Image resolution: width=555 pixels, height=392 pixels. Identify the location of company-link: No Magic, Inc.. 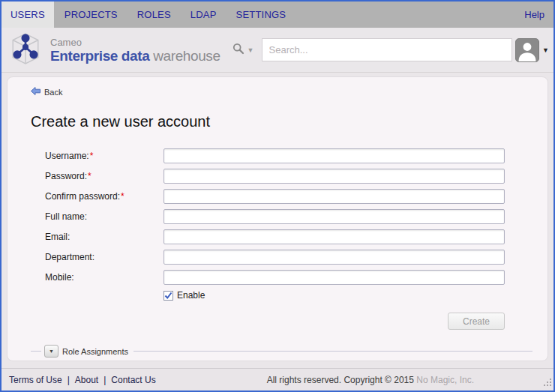
(446, 380).